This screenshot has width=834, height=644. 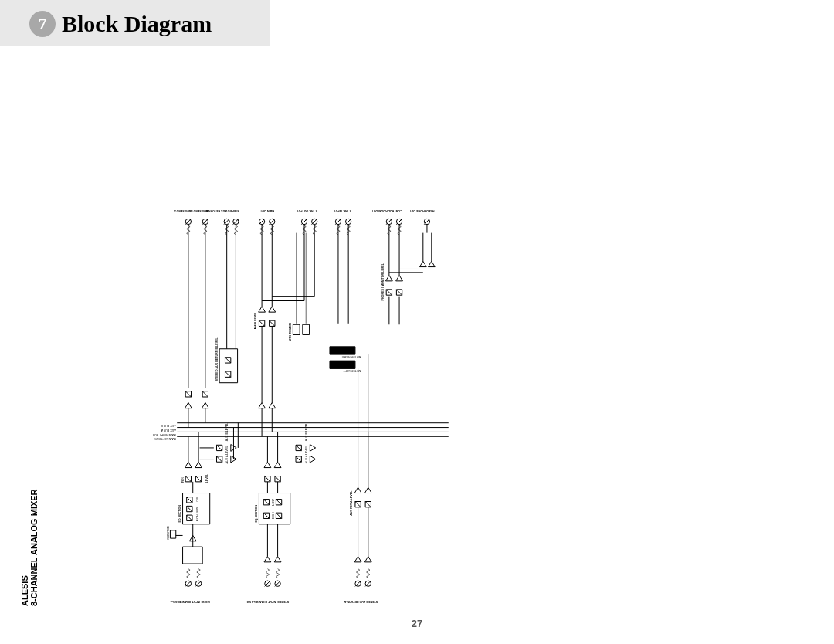 I want to click on aux-return-a-block: STEREO AUX RETURN A AUX RET A LEVEL, so click(x=361, y=517).